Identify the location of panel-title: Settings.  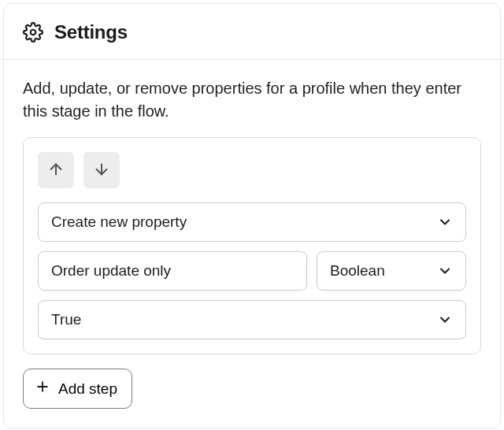
(91, 32).